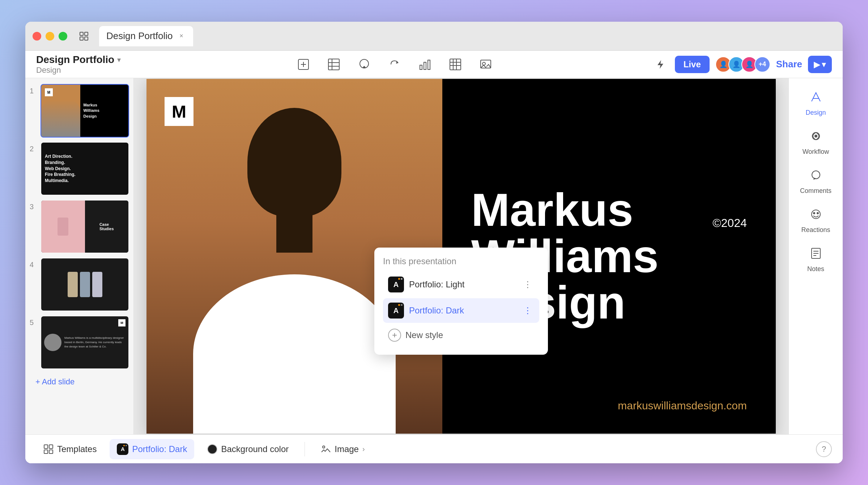 This screenshot has height=485, width=868. What do you see at coordinates (33, 323) in the screenshot?
I see `slide-number-5: 5` at bounding box center [33, 323].